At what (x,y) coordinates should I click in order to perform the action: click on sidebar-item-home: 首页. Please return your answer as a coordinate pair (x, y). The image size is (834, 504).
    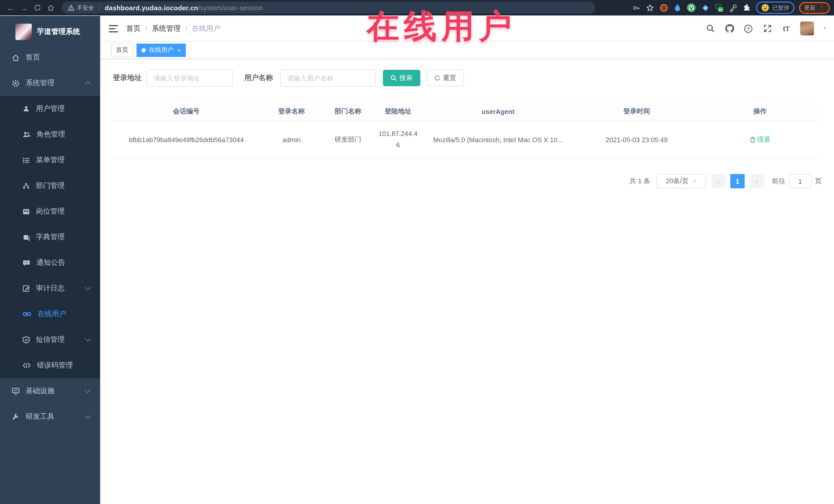
    Looking at the image, I should click on (50, 58).